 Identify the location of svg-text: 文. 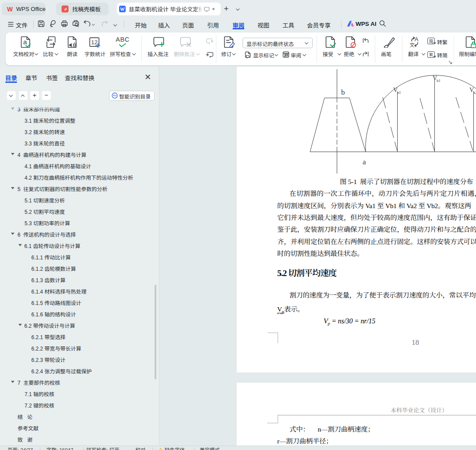
(412, 45).